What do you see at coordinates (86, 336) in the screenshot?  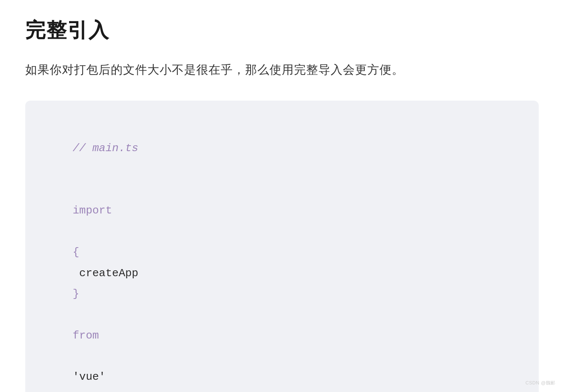 I see `from-1: from` at bounding box center [86, 336].